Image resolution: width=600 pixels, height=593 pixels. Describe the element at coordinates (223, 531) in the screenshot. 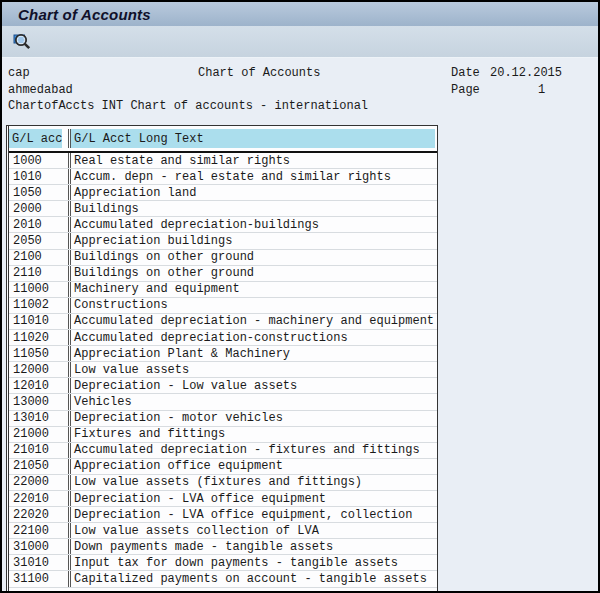

I see `table-row: 22100 Low value assets collection of LVA` at that location.